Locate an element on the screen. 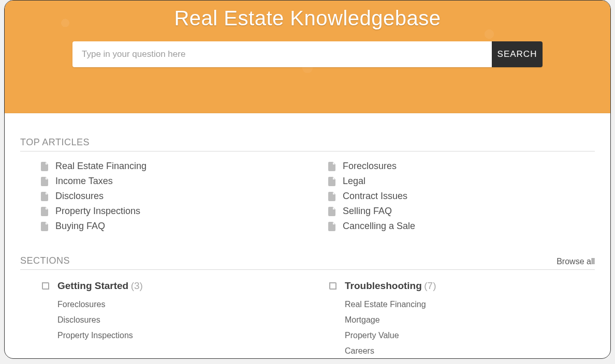  page-title: Real Estate Knowledgebase is located at coordinates (307, 19).